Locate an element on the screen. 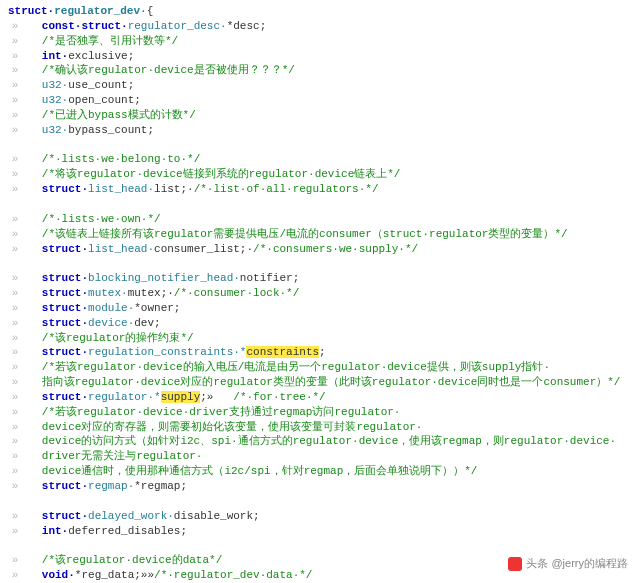 The width and height of the screenshot is (640, 583). watermark: 头条 @jerry的编程路 is located at coordinates (568, 564).